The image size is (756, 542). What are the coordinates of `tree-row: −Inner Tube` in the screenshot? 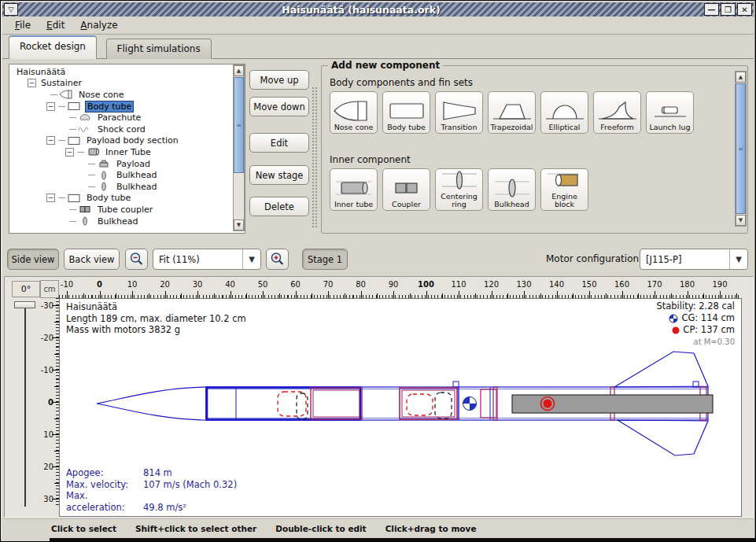 It's located at (121, 153).